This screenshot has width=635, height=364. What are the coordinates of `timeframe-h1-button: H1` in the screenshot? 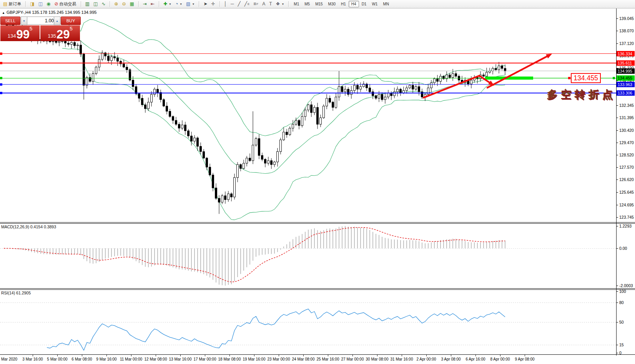 It's located at (344, 4).